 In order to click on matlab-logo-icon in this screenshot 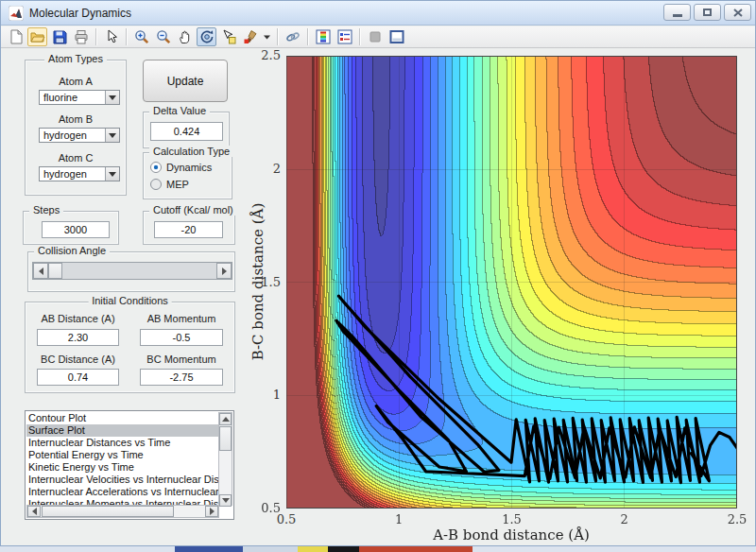, I will do `click(16, 13)`.